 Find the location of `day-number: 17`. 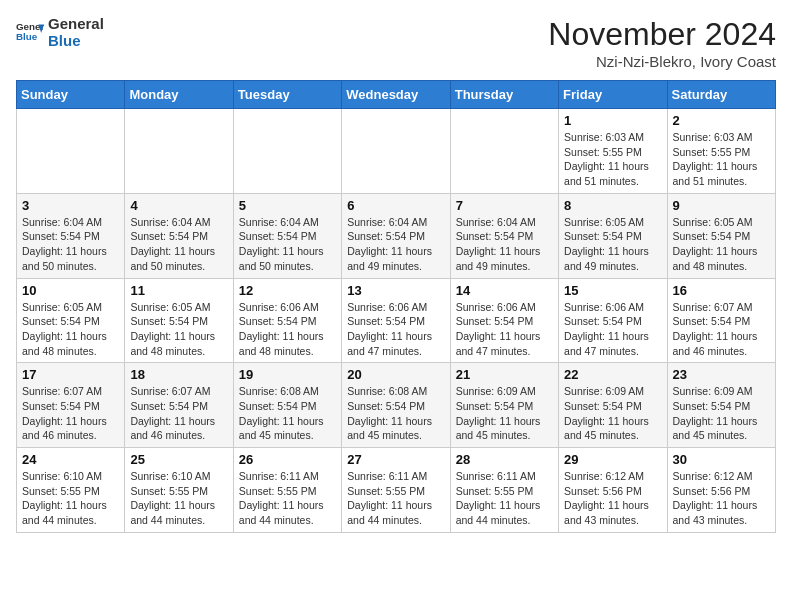

day-number: 17 is located at coordinates (70, 374).